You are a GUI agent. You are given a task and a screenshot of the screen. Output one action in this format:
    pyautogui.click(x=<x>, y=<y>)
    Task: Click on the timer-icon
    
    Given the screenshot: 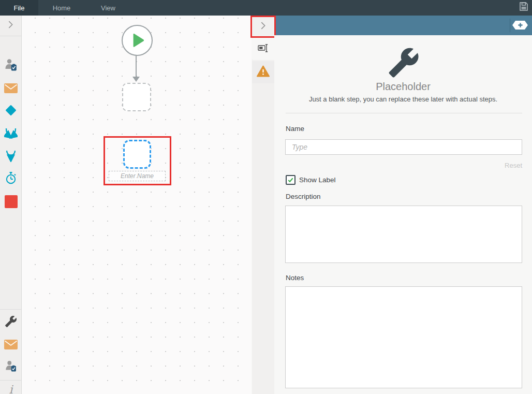 What is the action you would take?
    pyautogui.click(x=11, y=179)
    